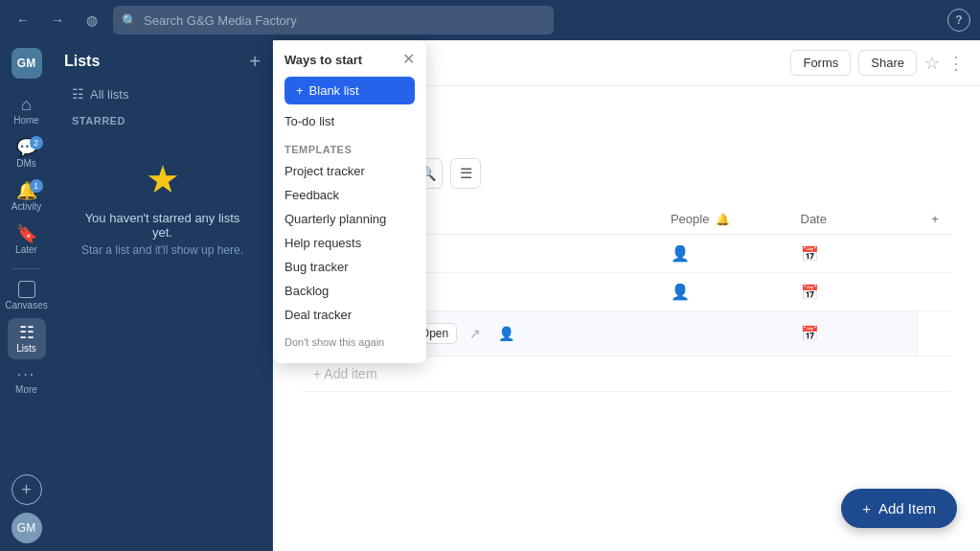 This screenshot has width=980, height=551. Describe the element at coordinates (350, 195) in the screenshot. I see `template-feedback: Feedback` at that location.